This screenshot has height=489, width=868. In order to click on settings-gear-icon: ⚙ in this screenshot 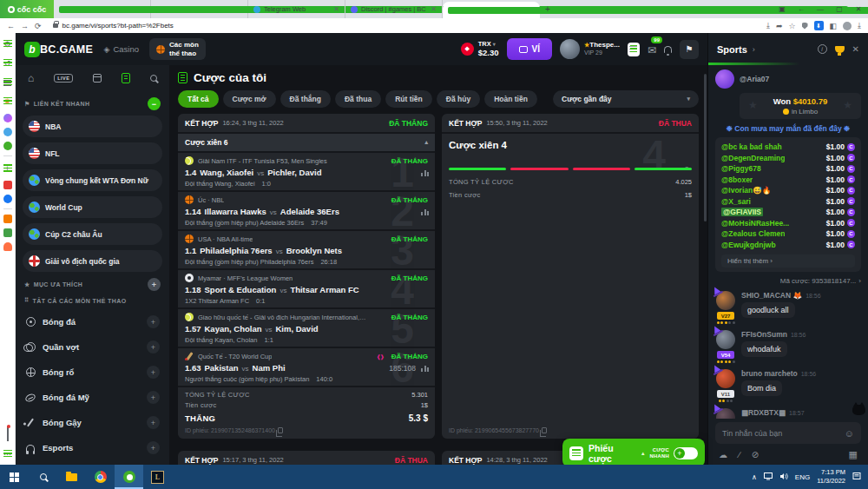, I will do `click(8, 44)`.